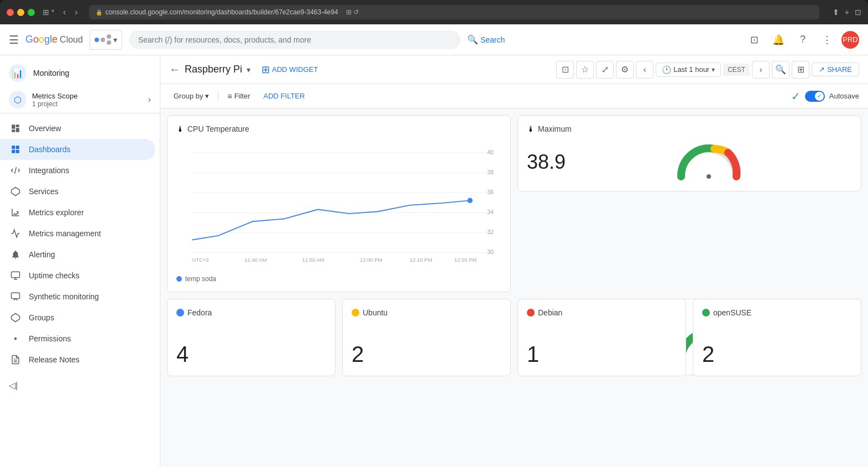  I want to click on next-time-button: ›, so click(761, 70).